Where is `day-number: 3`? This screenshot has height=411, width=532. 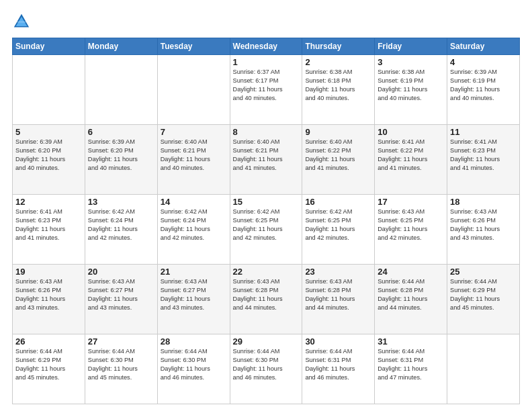
day-number: 3 is located at coordinates (411, 62).